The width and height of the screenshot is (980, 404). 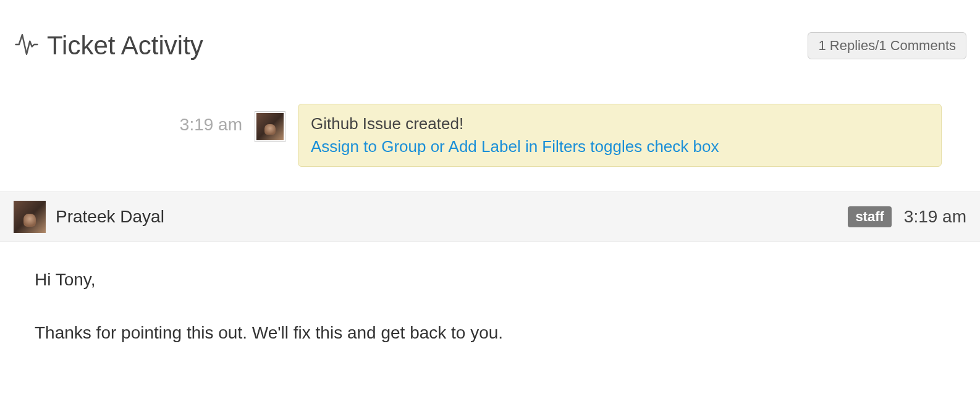 What do you see at coordinates (109, 46) in the screenshot?
I see `title-wrap: Ticket Activity` at bounding box center [109, 46].